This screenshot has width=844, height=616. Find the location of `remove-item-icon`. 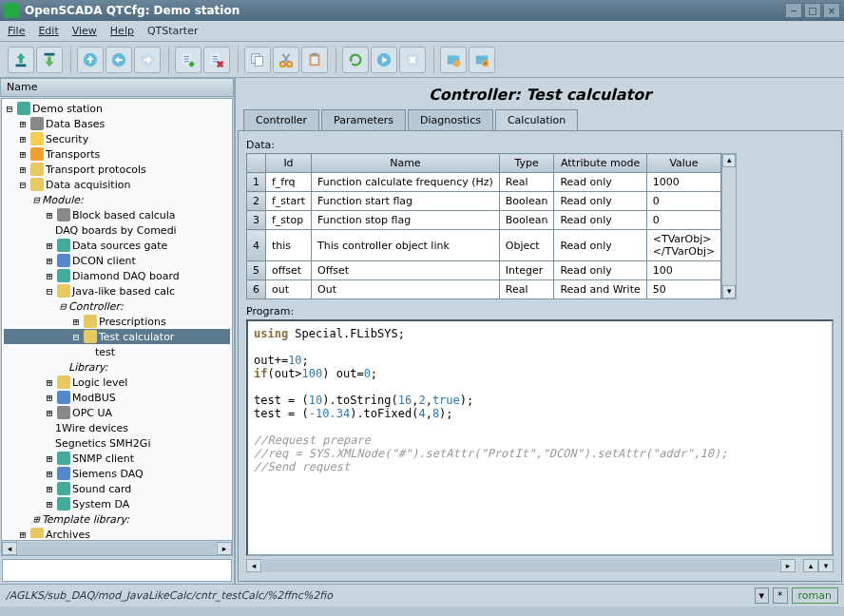

remove-item-icon is located at coordinates (217, 60).